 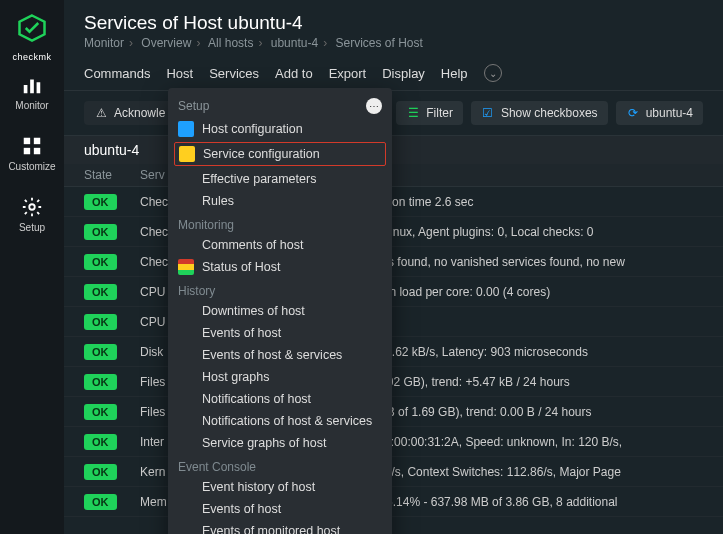 I want to click on acknowledge-button: ⚠ Acknowle, so click(x=130, y=113).